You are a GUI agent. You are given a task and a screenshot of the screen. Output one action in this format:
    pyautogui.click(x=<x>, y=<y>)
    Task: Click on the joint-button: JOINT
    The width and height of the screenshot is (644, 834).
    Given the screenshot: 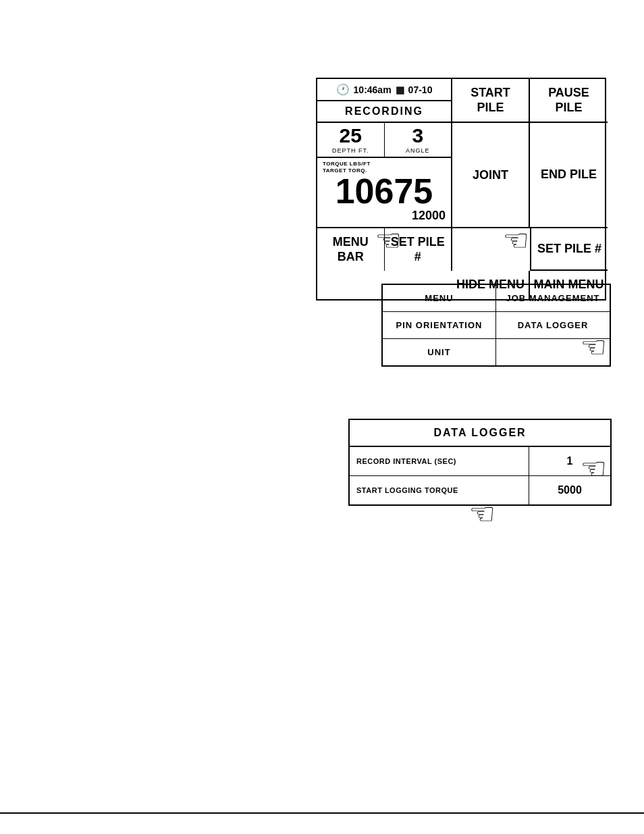 What is the action you would take?
    pyautogui.click(x=491, y=176)
    